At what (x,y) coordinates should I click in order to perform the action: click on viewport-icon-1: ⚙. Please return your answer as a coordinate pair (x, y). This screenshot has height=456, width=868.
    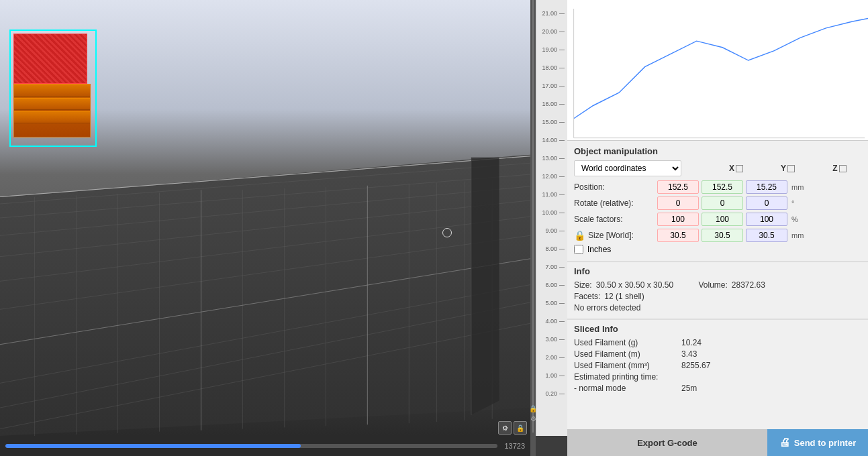
    Looking at the image, I should click on (505, 428).